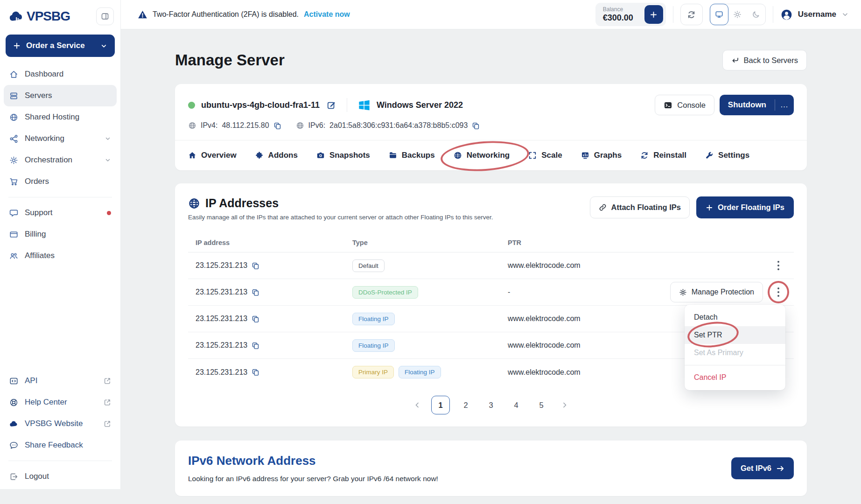 The image size is (861, 504). I want to click on sidebar-item-affiliates: Affiliates, so click(60, 256).